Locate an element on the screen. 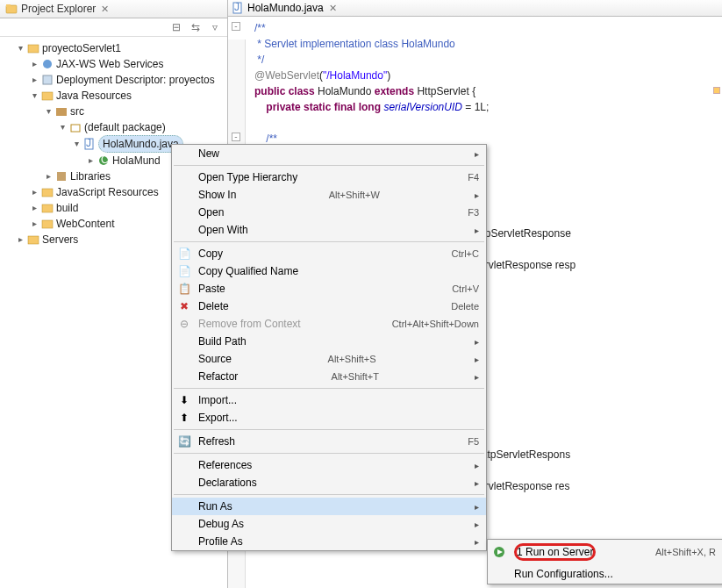 The height and width of the screenshot is (588, 722). submenu-run-configurations: Run Configurations... is located at coordinates (605, 574).